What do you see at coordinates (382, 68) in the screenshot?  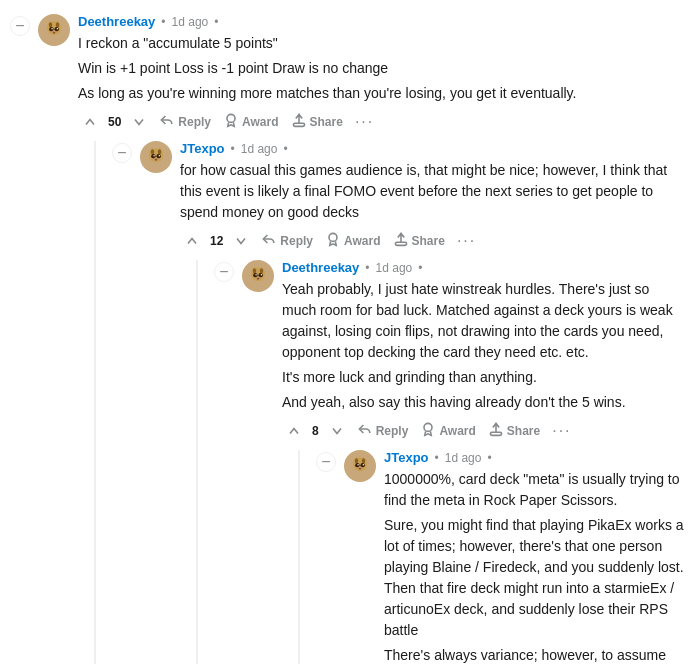 I see `comment-paragraph: Win is +1 point Loss is -1 point Draw is…` at bounding box center [382, 68].